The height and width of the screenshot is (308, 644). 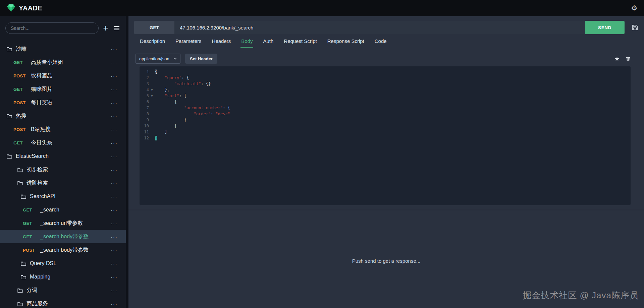 I want to click on tab-code: Code, so click(x=381, y=42).